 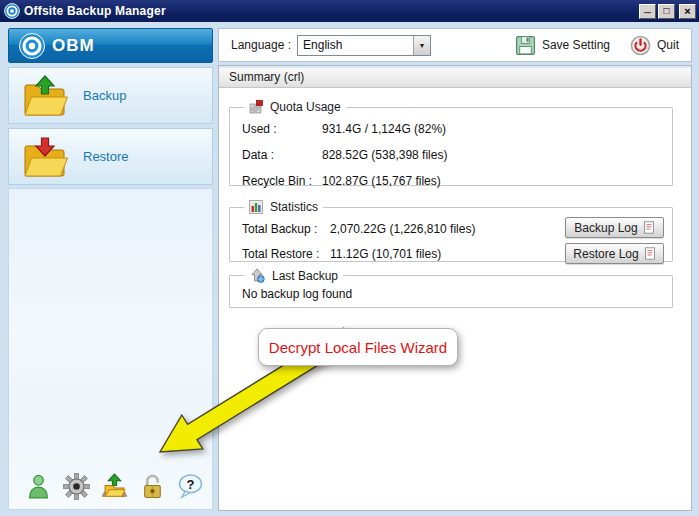 What do you see at coordinates (286, 254) in the screenshot?
I see `row-label: Total Restore :` at bounding box center [286, 254].